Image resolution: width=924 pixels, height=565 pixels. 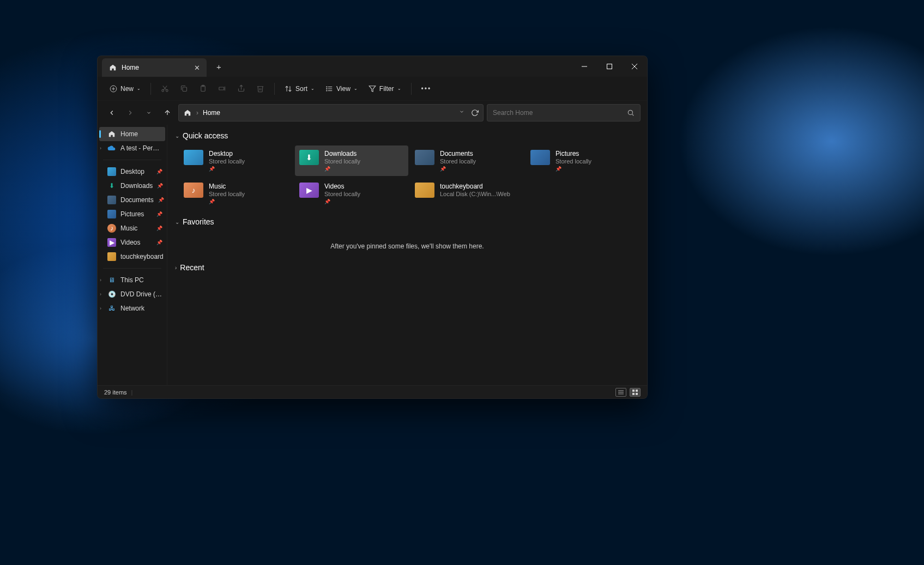 I want to click on filter-icon, so click(x=372, y=89).